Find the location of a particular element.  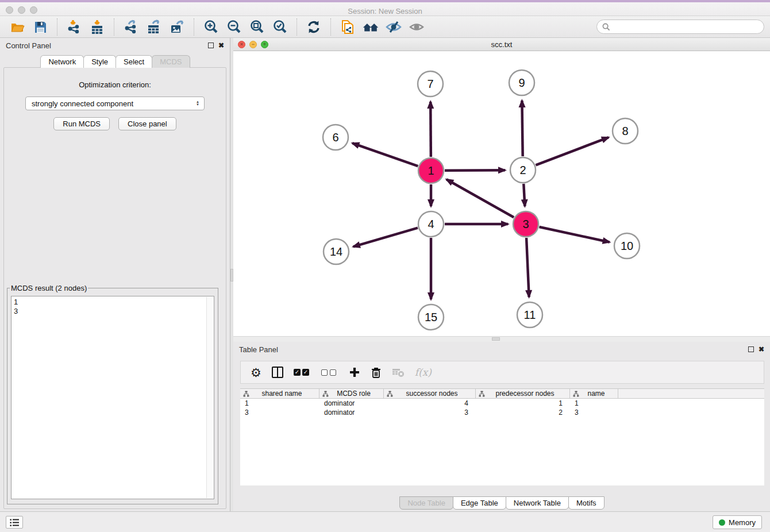

svg-text: 6 is located at coordinates (336, 137).